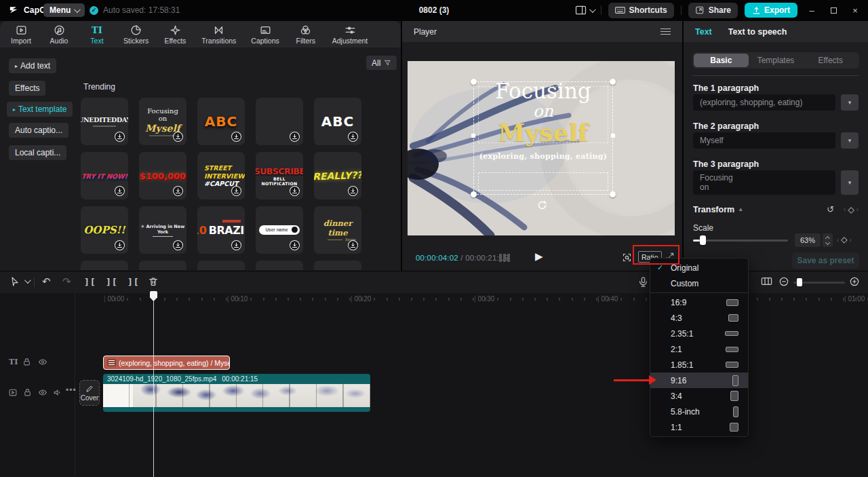  I want to click on paragraph-2-input: Myself, so click(764, 140).